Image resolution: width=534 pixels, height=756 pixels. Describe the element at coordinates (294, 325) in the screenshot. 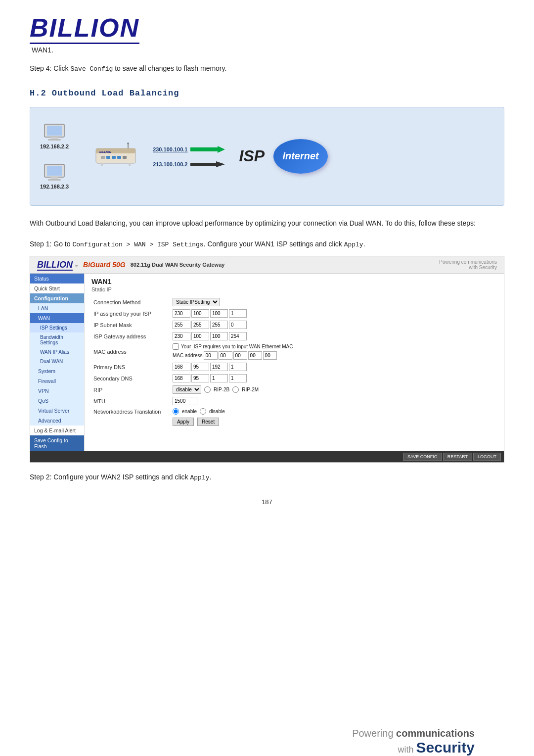

I see `subnet-mask-row: IP Subnet Mask` at that location.